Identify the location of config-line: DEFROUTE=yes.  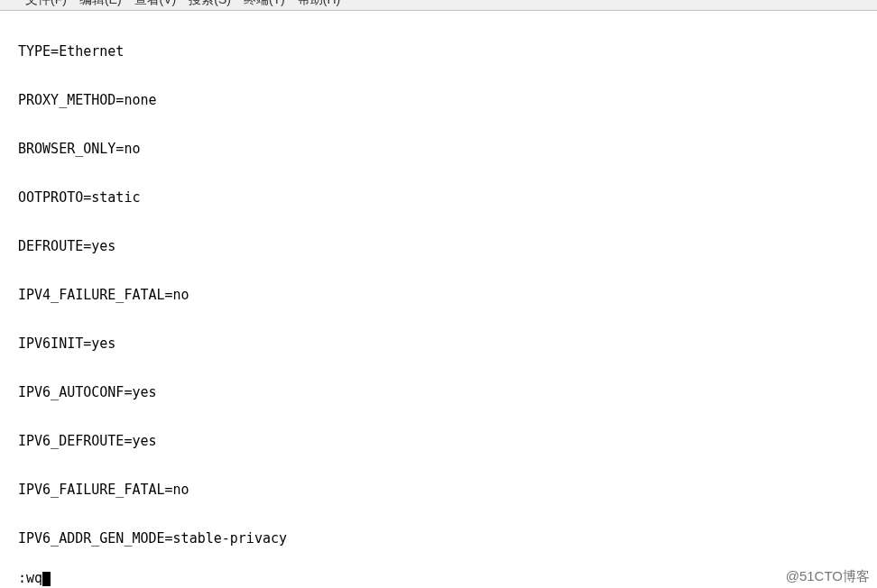
(448, 246).